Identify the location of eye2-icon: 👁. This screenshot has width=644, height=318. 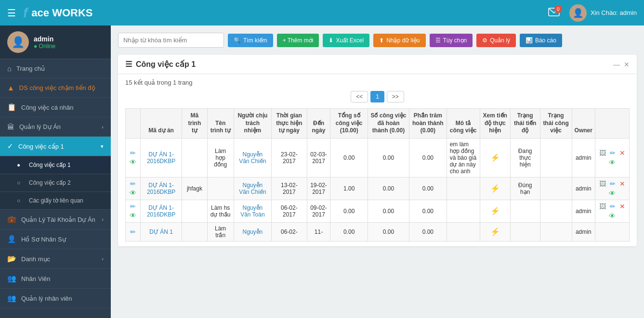
(612, 163).